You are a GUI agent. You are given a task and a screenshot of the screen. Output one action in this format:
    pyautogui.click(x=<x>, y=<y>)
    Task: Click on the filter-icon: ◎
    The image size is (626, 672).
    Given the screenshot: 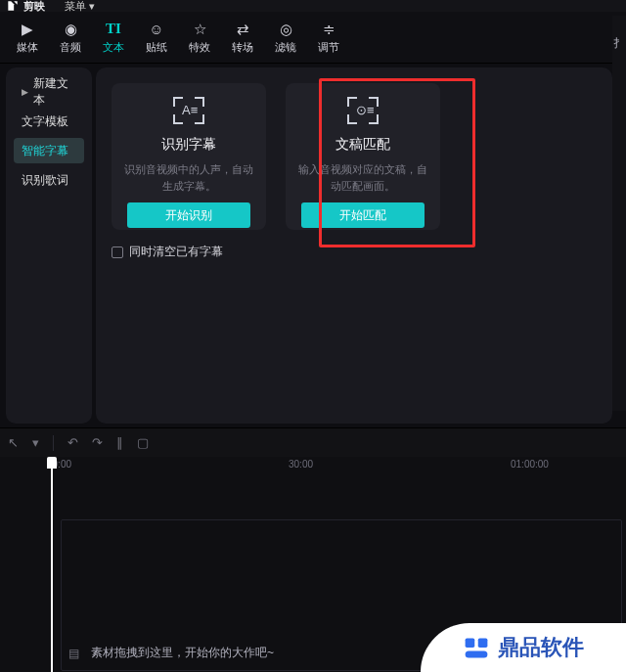 What is the action you would take?
    pyautogui.click(x=286, y=29)
    